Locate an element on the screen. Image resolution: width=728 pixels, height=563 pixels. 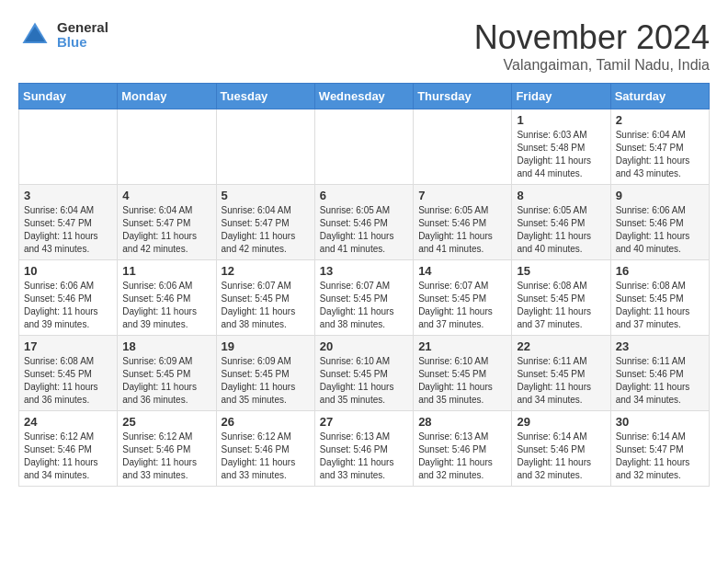
weekday-header-sunday: Sunday is located at coordinates (68, 97).